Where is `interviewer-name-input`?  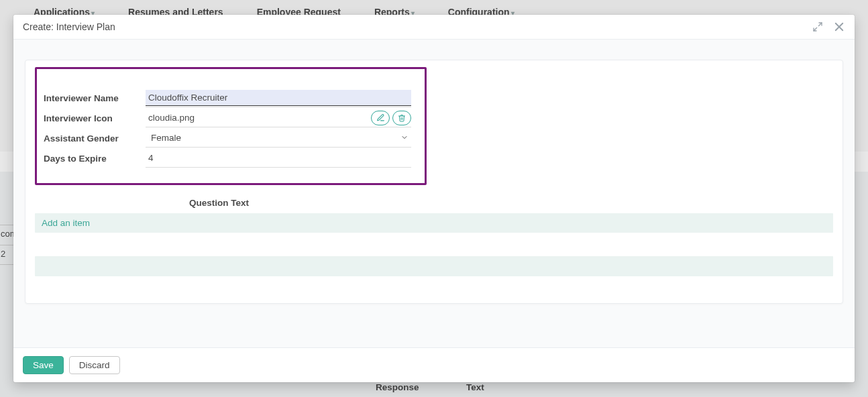
interviewer-name-input is located at coordinates (278, 98).